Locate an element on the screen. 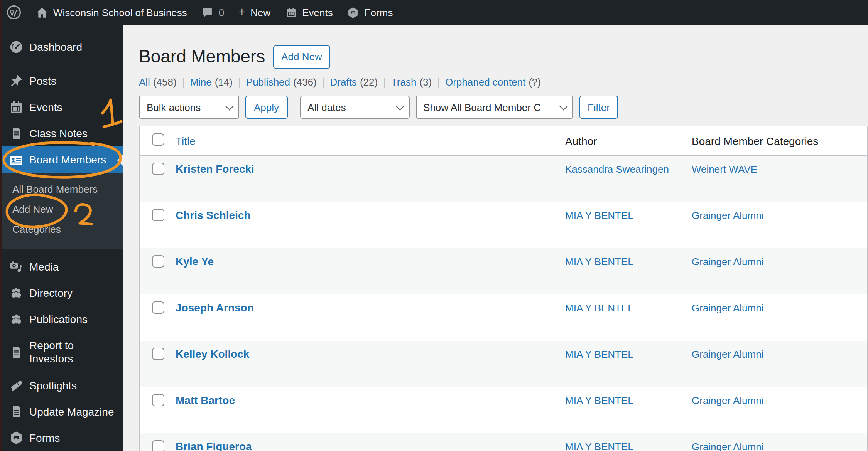 The image size is (868, 451). adminbar-events-menu: Events is located at coordinates (309, 12).